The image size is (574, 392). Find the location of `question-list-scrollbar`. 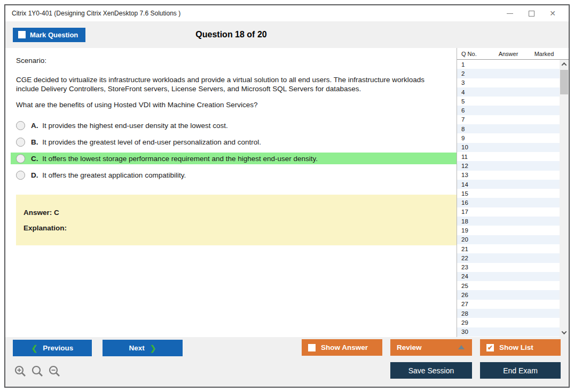

question-list-scrollbar is located at coordinates (564, 198).